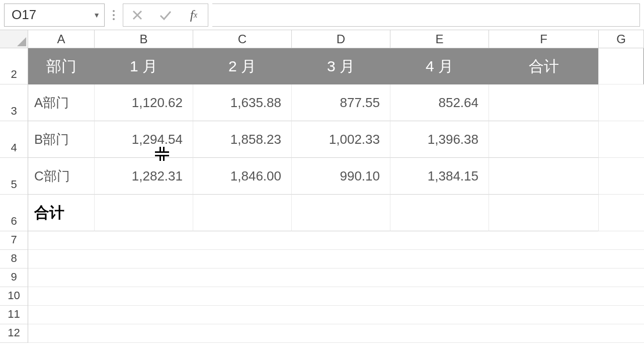 The height and width of the screenshot is (362, 644). Describe the element at coordinates (440, 176) in the screenshot. I see `cell-value: 1,384.15` at that location.